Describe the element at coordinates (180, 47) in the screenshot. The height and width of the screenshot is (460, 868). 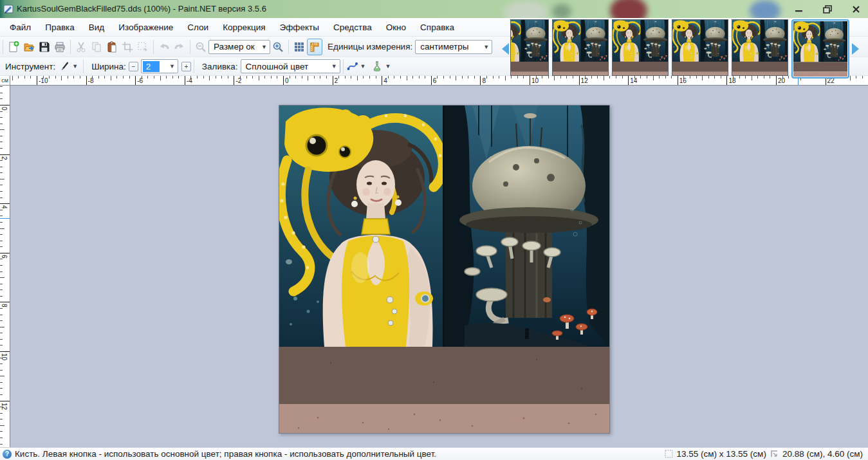
I see `redo-button` at that location.